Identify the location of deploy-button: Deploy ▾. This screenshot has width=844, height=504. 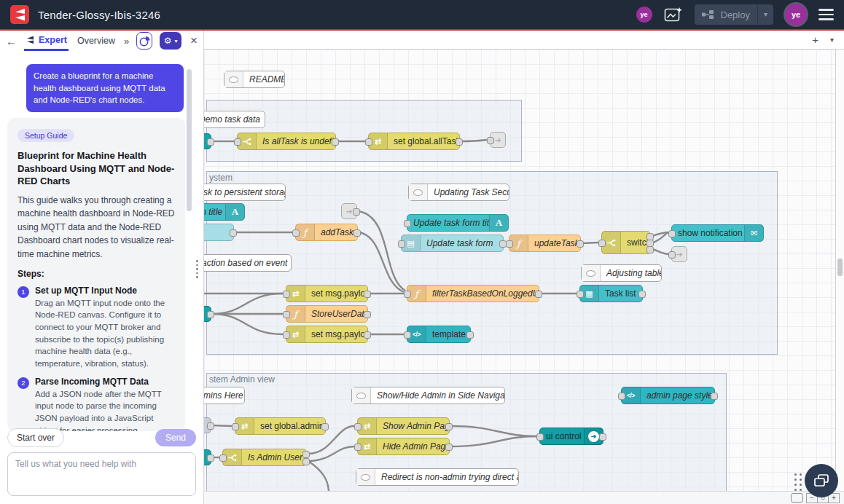
(735, 15).